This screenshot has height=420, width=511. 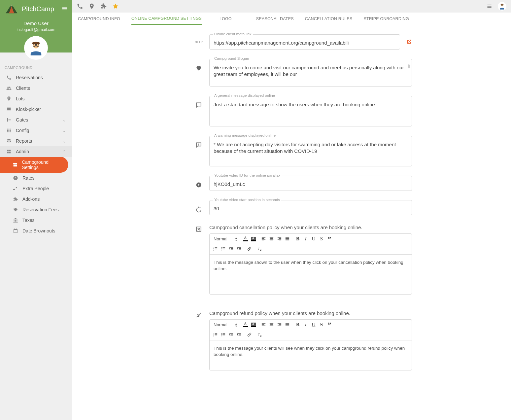 I want to click on refund-policy-body: This is the message your clients will se…, so click(x=311, y=355).